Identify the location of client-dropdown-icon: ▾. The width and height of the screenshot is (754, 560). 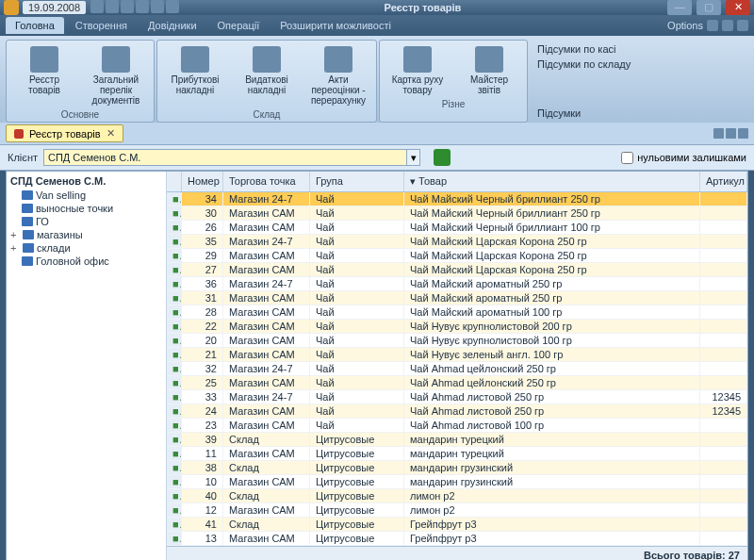
(414, 157).